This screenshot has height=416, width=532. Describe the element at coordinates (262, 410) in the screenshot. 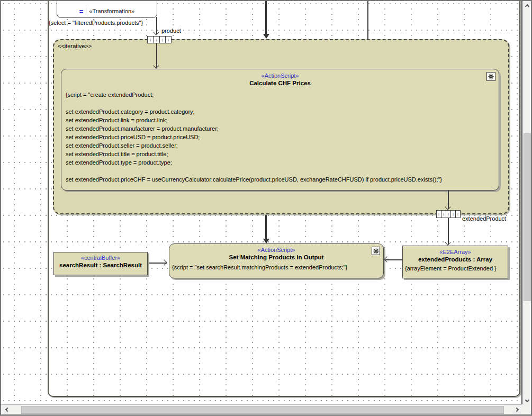

I see `horizontal-scrollbar` at that location.